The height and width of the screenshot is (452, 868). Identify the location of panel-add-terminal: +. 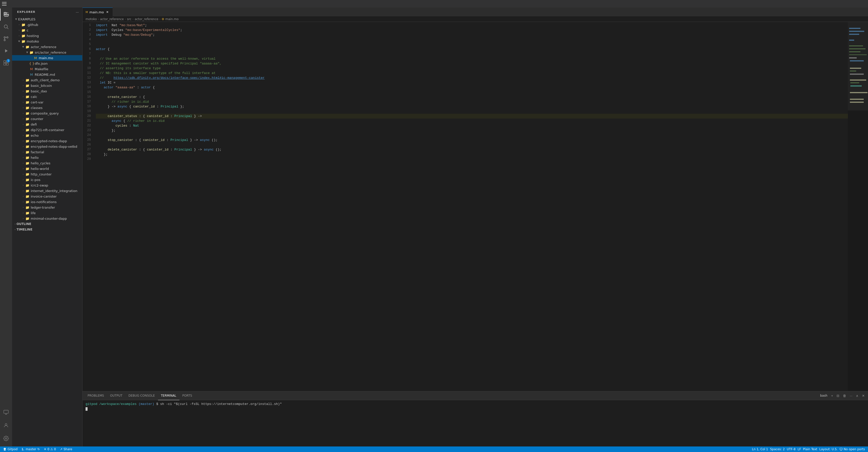
(832, 396).